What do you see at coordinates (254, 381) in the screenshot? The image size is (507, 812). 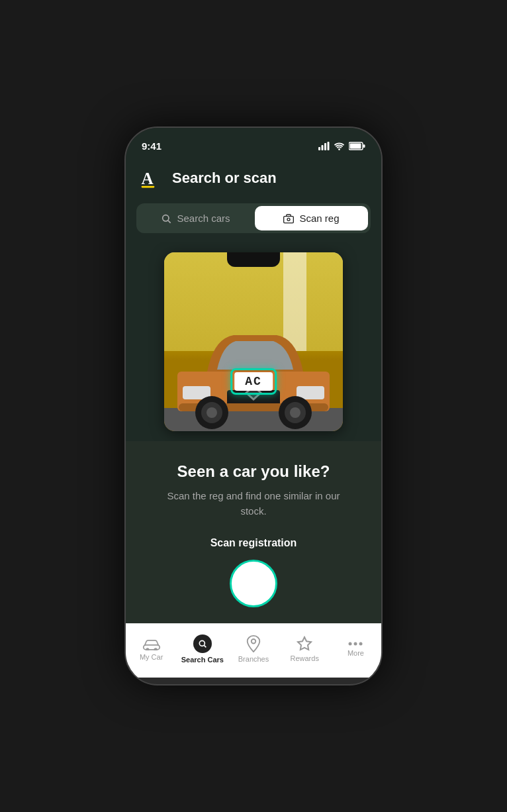 I see `plate-inner: AC` at bounding box center [254, 381].